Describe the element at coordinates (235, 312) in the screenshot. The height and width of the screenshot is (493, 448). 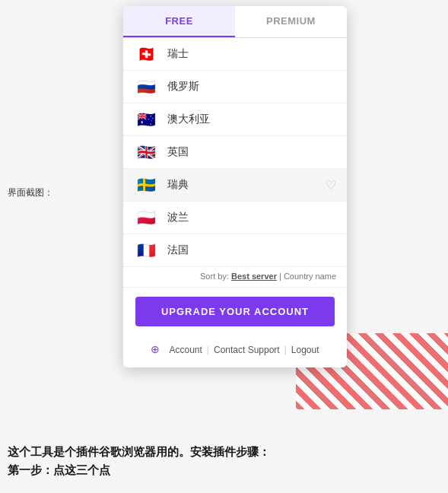
I see `upgrade-button: UPGRADE YOUR ACCOUNT` at that location.